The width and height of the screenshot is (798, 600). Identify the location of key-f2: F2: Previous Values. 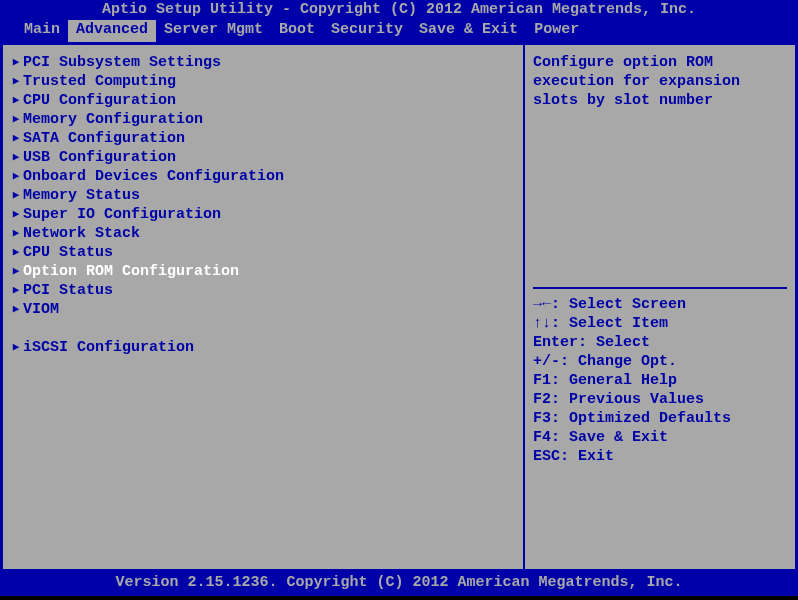
(660, 400).